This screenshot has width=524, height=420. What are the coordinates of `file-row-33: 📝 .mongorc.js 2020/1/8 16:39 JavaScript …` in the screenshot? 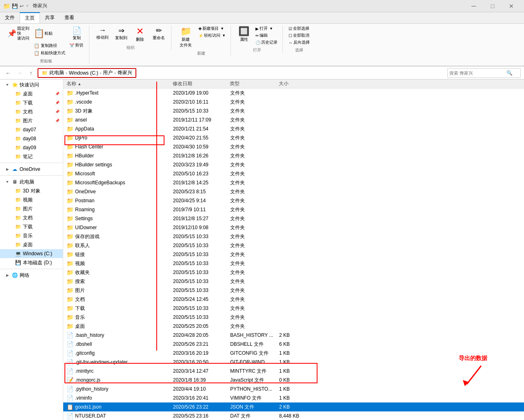 It's located at (294, 380).